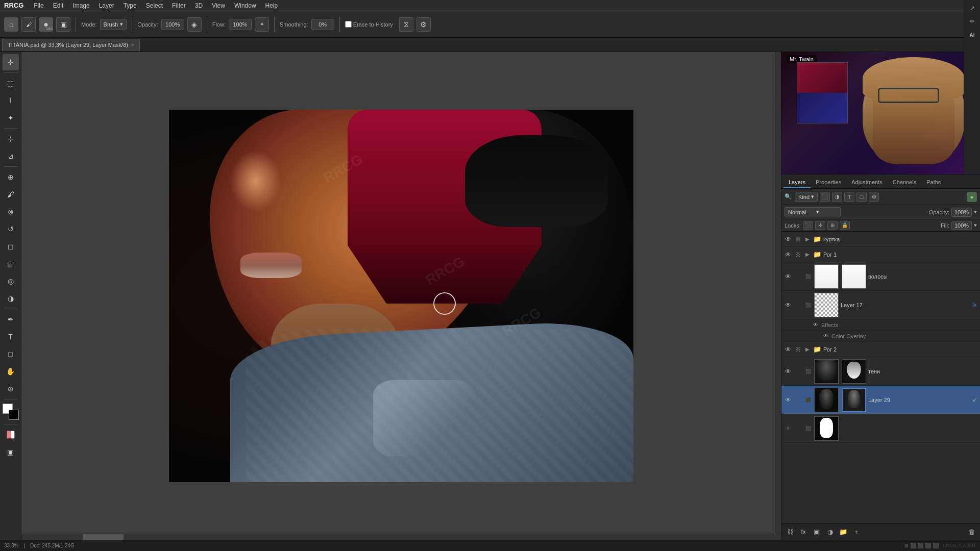 The height and width of the screenshot is (551, 980). I want to click on document-tab: TITANIA.psd @ 33,3% (Layer 29, Layer Mas…, so click(71, 45).